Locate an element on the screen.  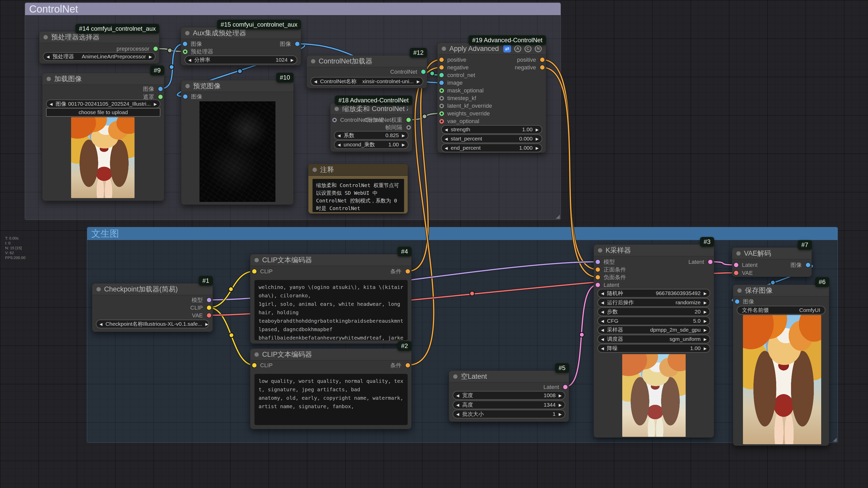
mask-optional-input-slot is located at coordinates (442, 90).